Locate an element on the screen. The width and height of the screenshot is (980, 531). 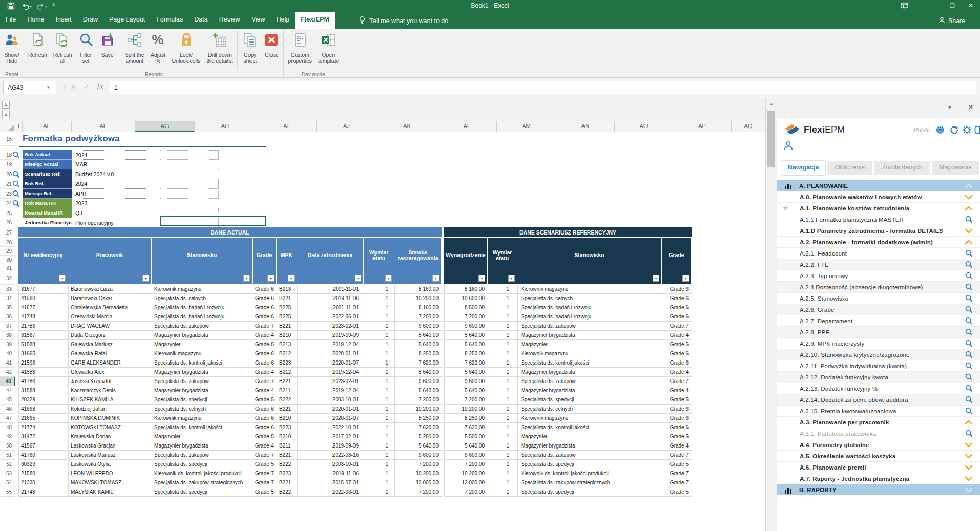
cell: 7 620,00 is located at coordinates (419, 363).